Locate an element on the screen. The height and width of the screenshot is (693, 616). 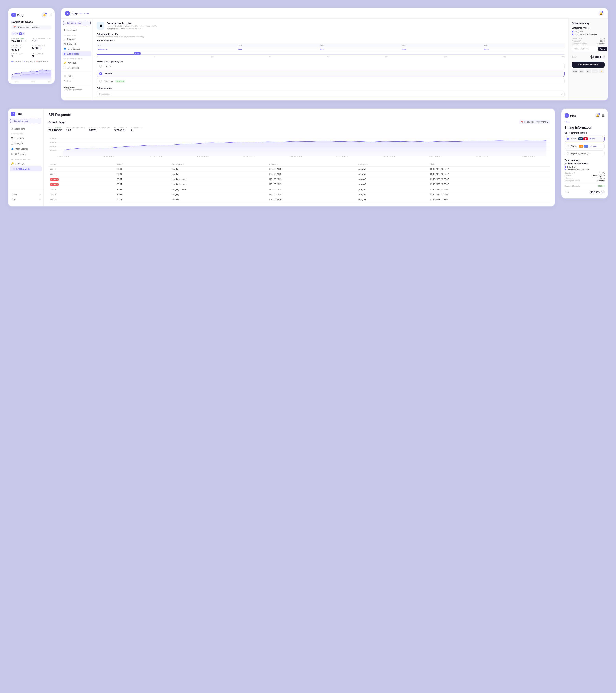
svg-text: 23/10 is located at coordinates (435, 157).